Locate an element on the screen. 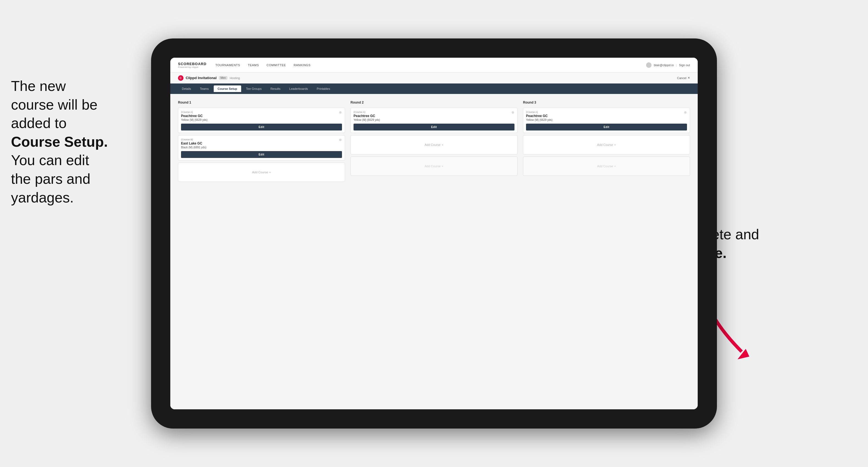 The height and width of the screenshot is (467, 868). tab-results: Results is located at coordinates (276, 89).